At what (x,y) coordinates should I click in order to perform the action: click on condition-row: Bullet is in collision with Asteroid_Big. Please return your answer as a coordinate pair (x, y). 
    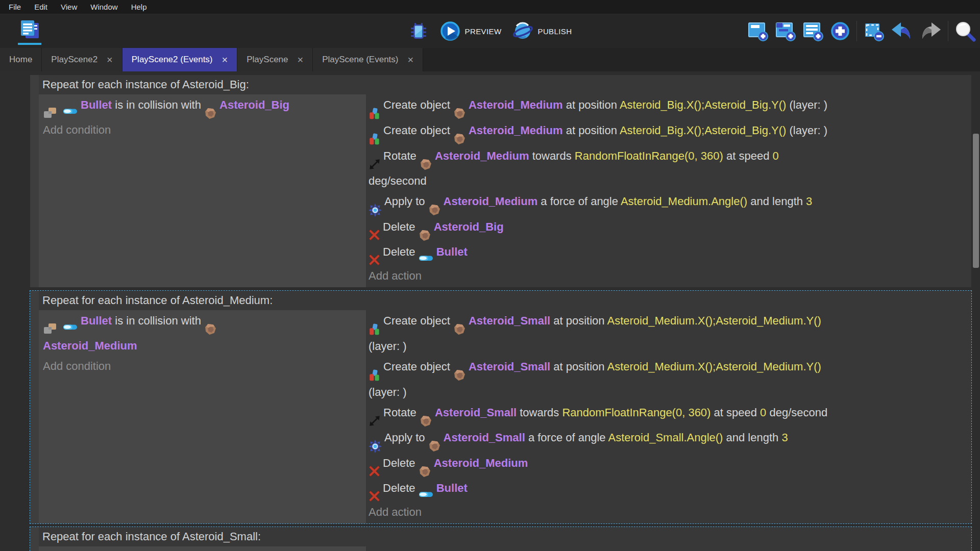
    Looking at the image, I should click on (203, 107).